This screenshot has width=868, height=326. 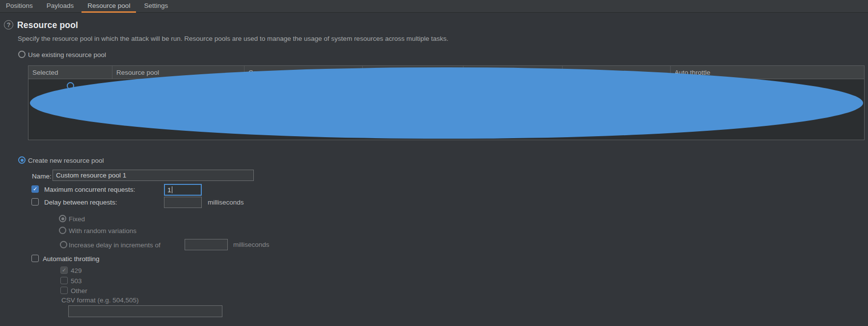 I want to click on increments-label: Increase delay in increments of, so click(x=115, y=245).